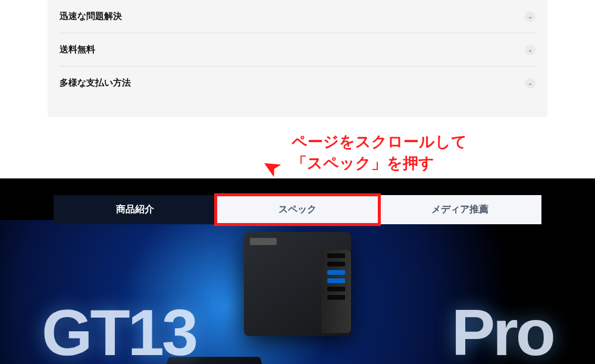 The height and width of the screenshot is (364, 595). I want to click on accordion-label: 送料無料, so click(77, 50).